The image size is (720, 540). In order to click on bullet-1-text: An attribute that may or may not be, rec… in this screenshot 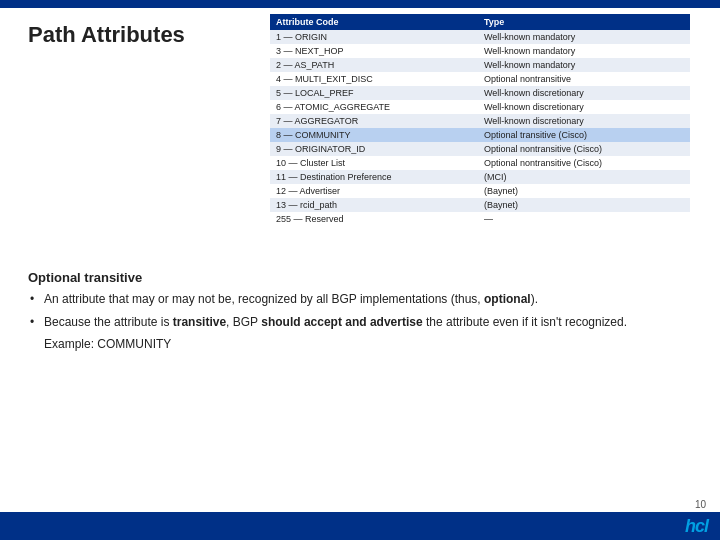, I will do `click(291, 299)`.